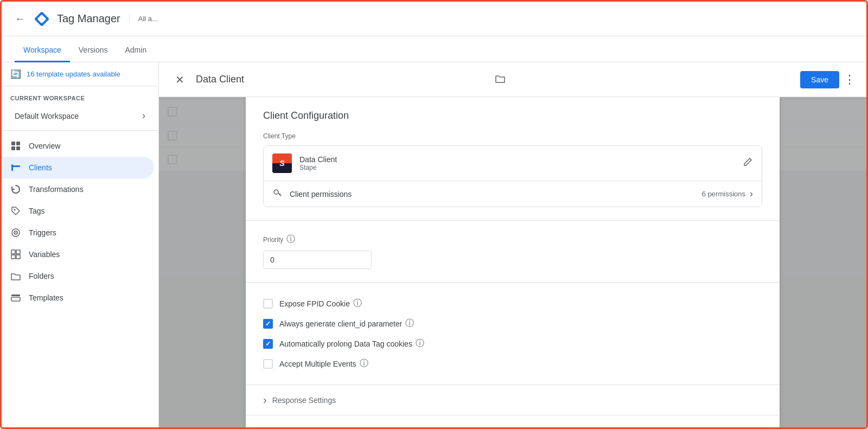  I want to click on sidebar-item-templates: Templates, so click(78, 298).